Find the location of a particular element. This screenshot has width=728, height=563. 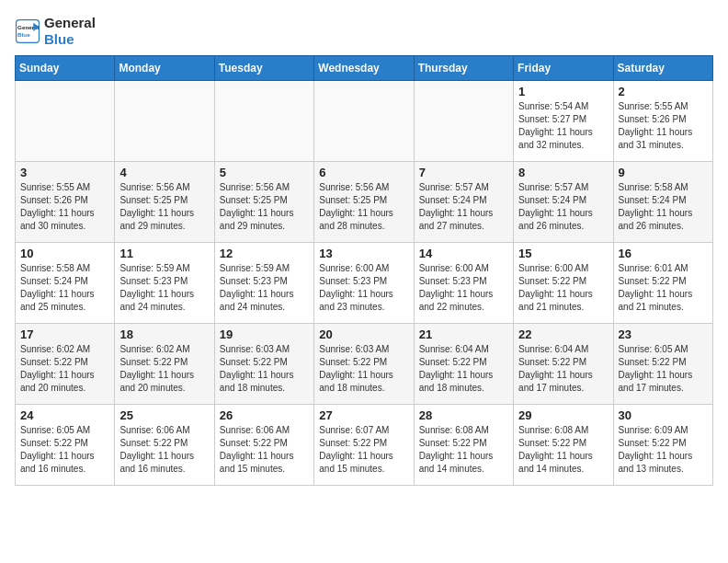

svg-text: Blue is located at coordinates (24, 35).